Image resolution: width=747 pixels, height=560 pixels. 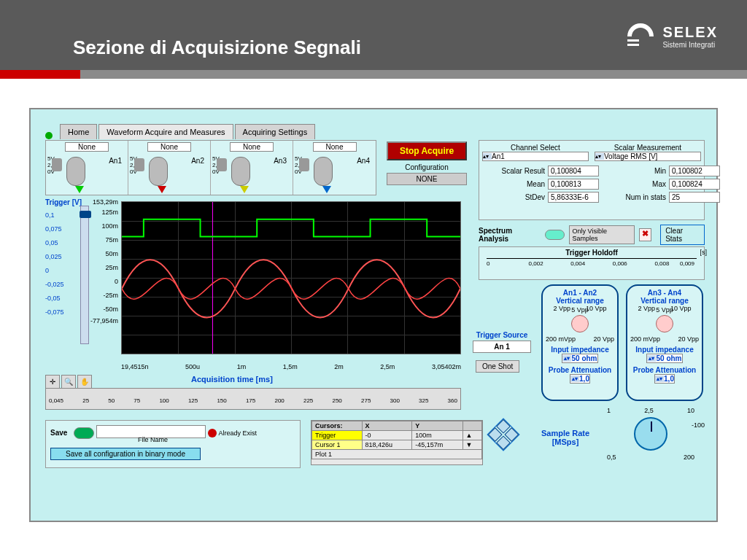 I want to click on channel-select: ▴▾An1, so click(x=535, y=156).